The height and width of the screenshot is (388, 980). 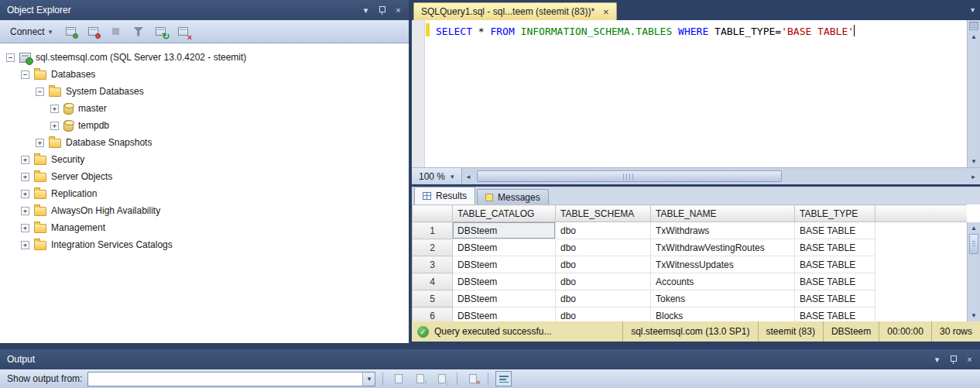 I want to click on tree-item-master: + master, so click(x=204, y=108).